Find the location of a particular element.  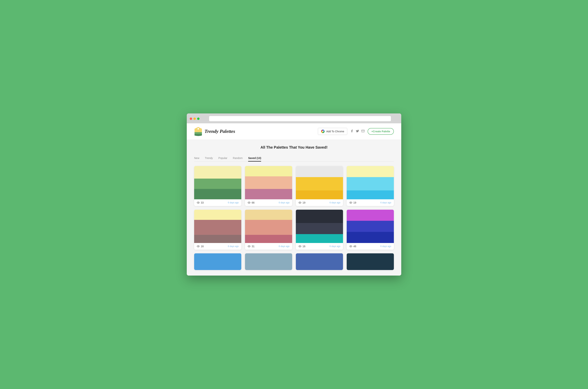

palette-info: 33 6 days ago is located at coordinates (218, 202).